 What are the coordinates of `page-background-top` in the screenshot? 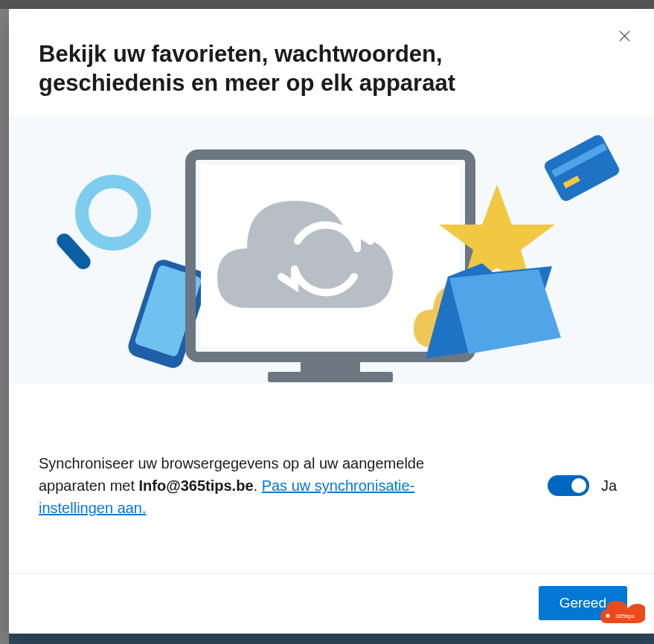 It's located at (327, 4).